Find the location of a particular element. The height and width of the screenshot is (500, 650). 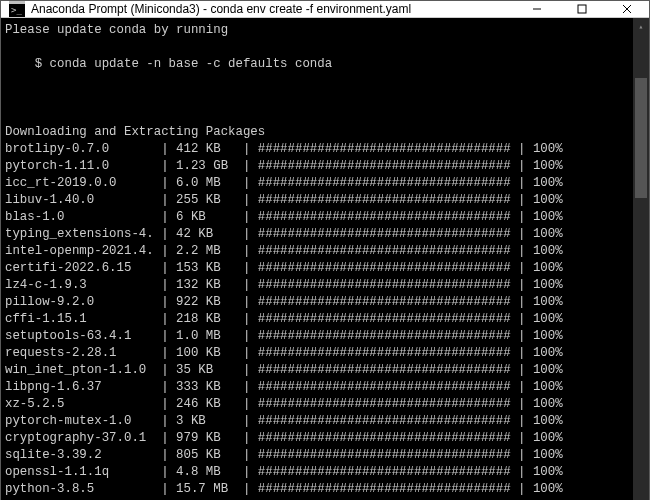

package-row: xz-5.2.5 | 246 KB | ####################… is located at coordinates (319, 404).